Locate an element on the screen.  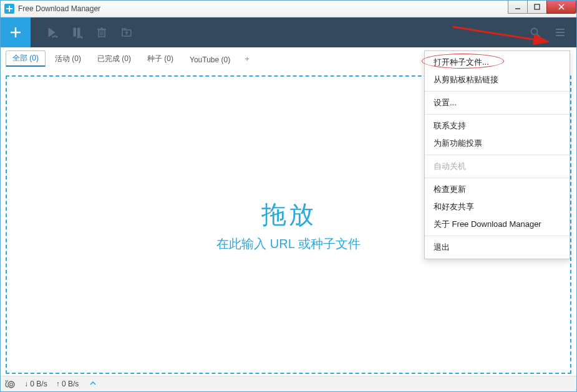
add-download-button is located at coordinates (16, 32).